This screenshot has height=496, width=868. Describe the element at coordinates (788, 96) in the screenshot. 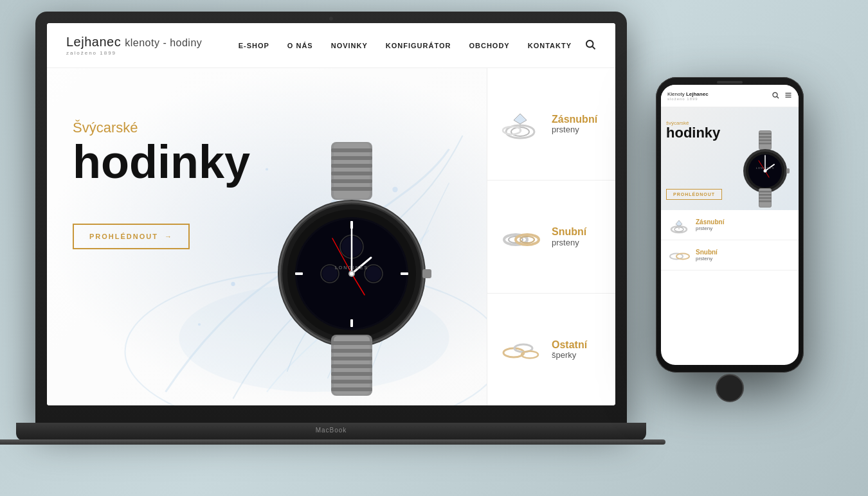

I see `phone-menu-icon` at that location.